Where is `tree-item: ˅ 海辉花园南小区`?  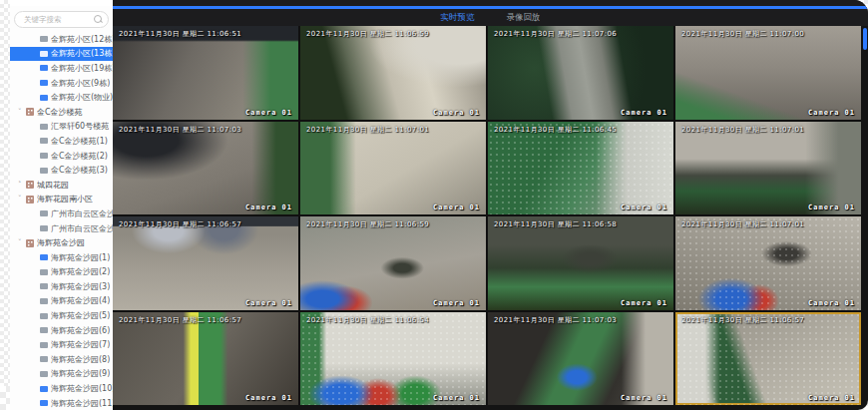
tree-item: ˅ 海辉花园南小区 is located at coordinates (62, 200).